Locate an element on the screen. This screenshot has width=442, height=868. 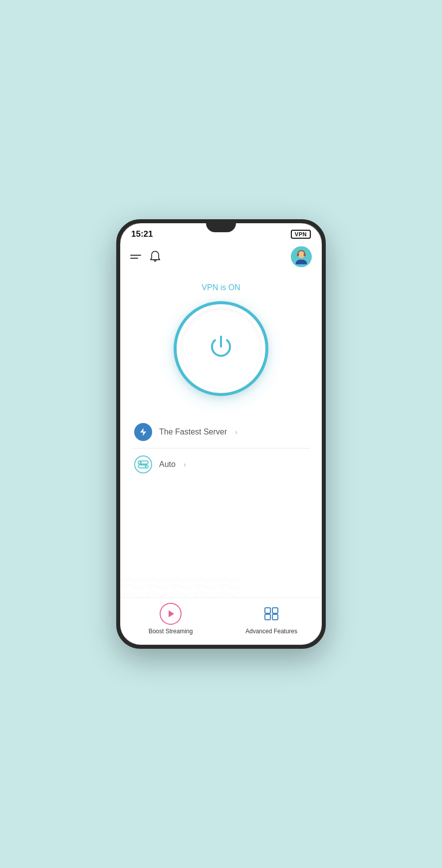
power-icon is located at coordinates (221, 349).